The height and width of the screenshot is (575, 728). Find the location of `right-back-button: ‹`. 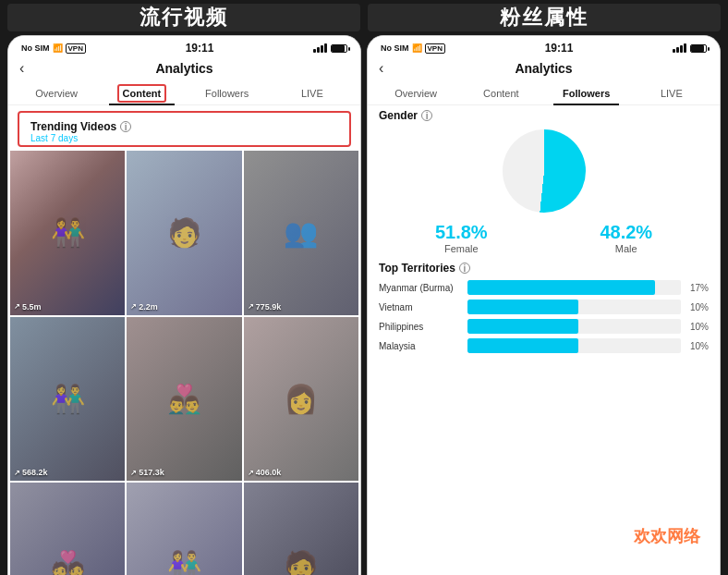

right-back-button: ‹ is located at coordinates (381, 68).